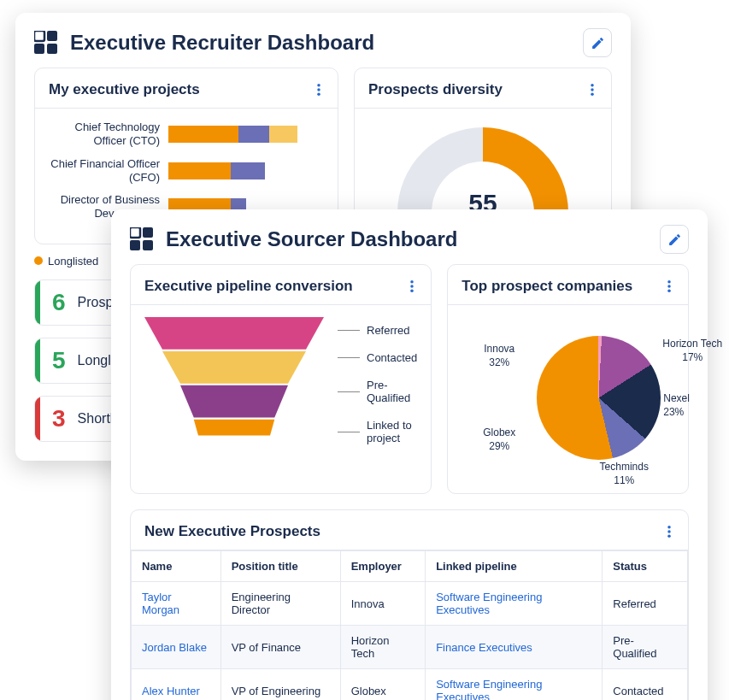  Describe the element at coordinates (249, 286) in the screenshot. I see `pipeline-title: Executive pipeline conversion` at that location.